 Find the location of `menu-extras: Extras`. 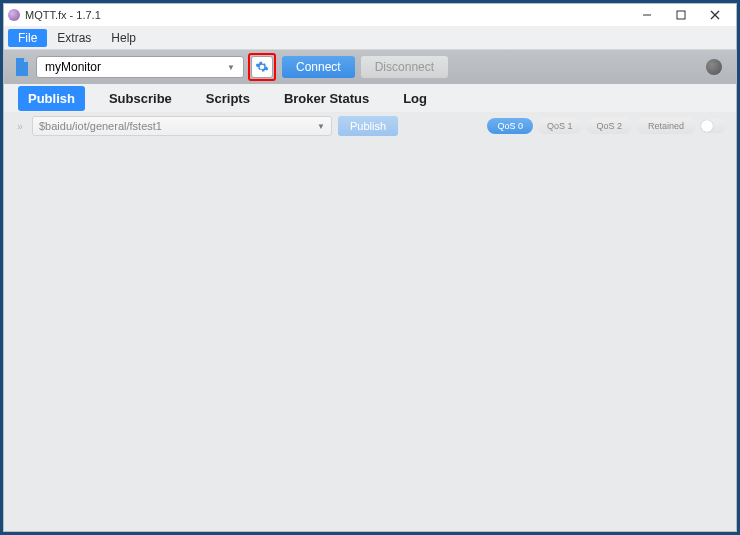

menu-extras: Extras is located at coordinates (74, 38).